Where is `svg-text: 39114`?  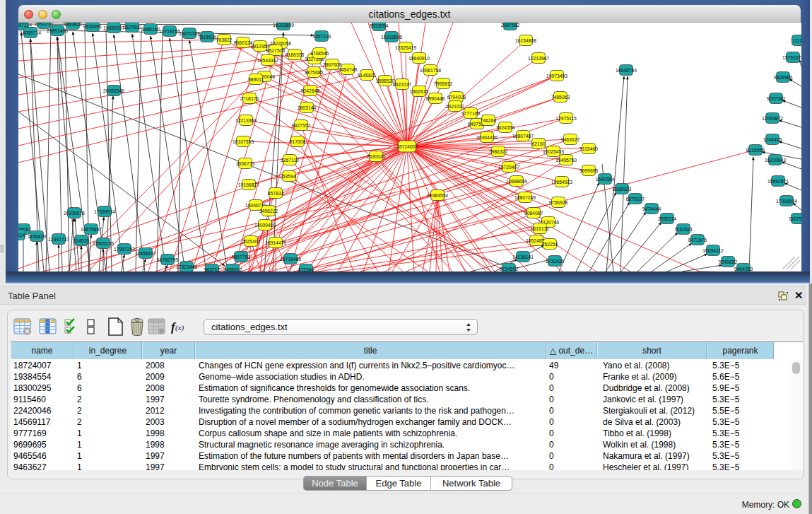
svg-text: 39114 is located at coordinates (21, 235).